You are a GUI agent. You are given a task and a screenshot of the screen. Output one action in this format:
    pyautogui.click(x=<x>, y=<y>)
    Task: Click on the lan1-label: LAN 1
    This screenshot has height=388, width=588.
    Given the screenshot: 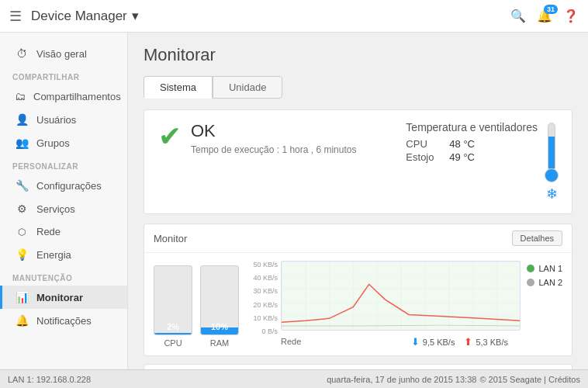 What is the action you would take?
    pyautogui.click(x=551, y=268)
    